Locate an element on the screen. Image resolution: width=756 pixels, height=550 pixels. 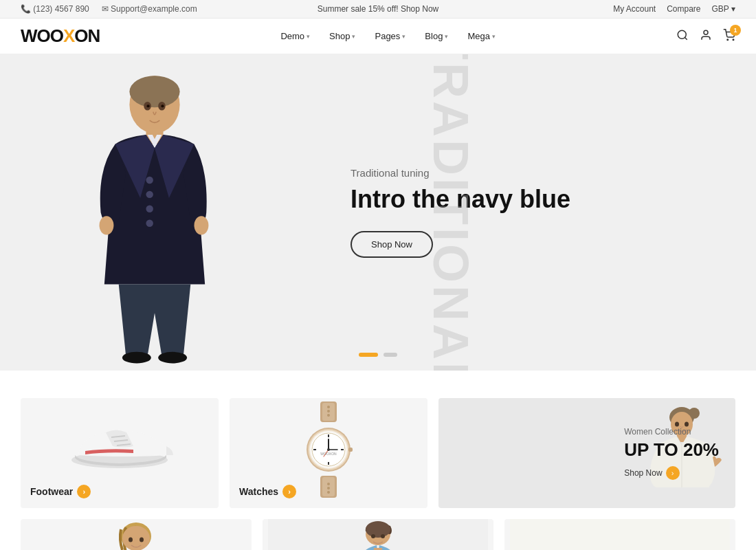
compare-link: Compare is located at coordinates (683, 9).